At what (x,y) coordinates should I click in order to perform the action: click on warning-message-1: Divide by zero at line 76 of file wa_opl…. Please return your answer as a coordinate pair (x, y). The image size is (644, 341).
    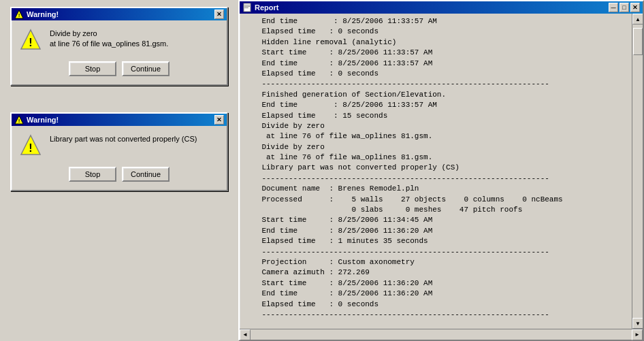
    Looking at the image, I should click on (109, 39).